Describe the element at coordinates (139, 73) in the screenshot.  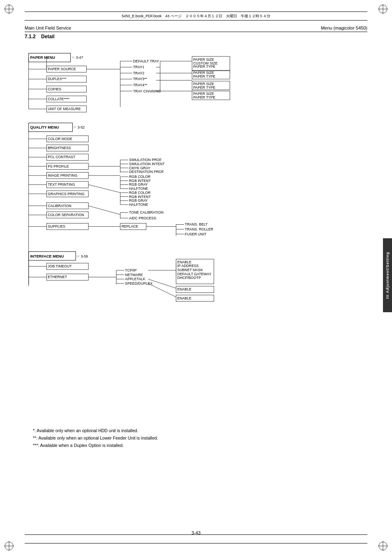
I see `svg-text: TRAY2` at that location.